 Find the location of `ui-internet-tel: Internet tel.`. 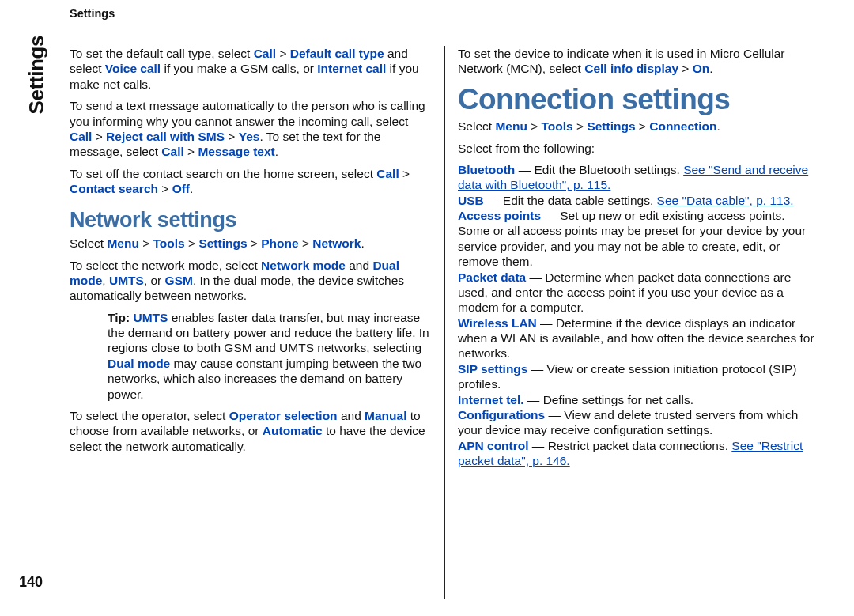

ui-internet-tel: Internet tel. is located at coordinates (491, 400).